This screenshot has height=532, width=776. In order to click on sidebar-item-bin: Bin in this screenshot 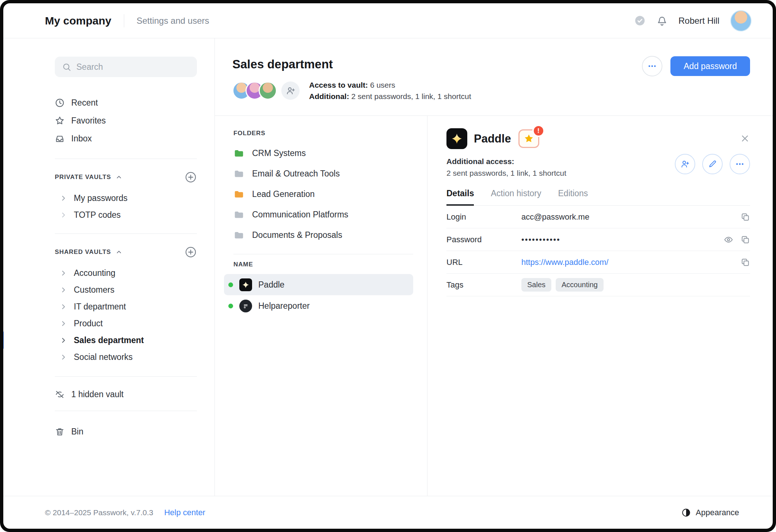, I will do `click(126, 432)`.